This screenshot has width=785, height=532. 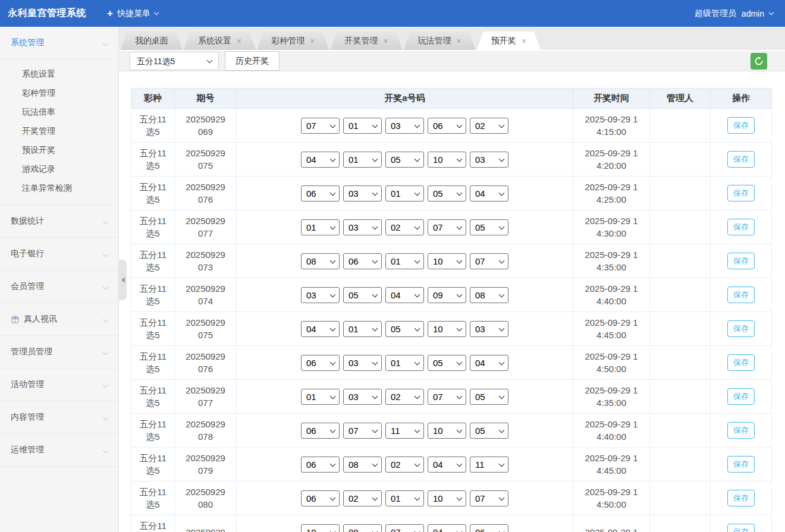 I want to click on sidebar-group: 系统管理, so click(x=59, y=43).